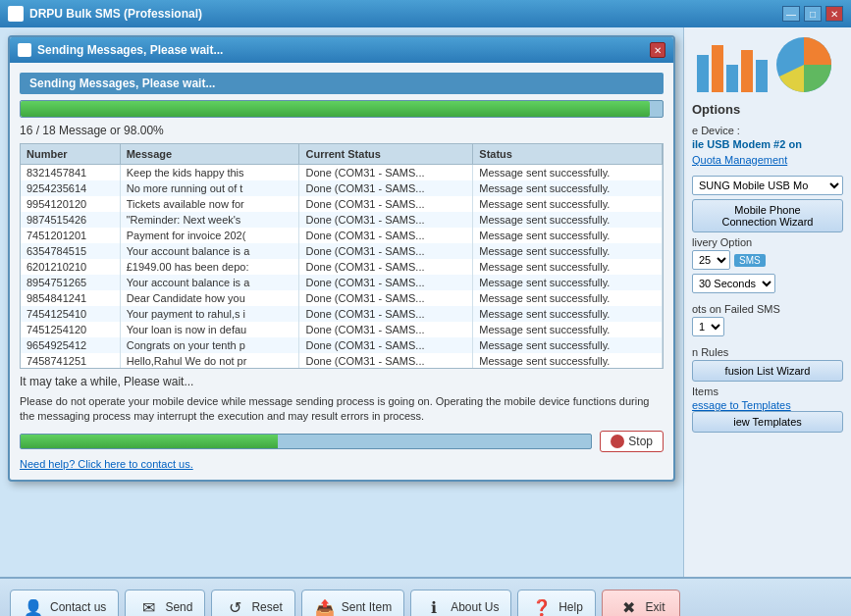 The height and width of the screenshot is (616, 851). I want to click on rules-label: n Rules, so click(768, 352).